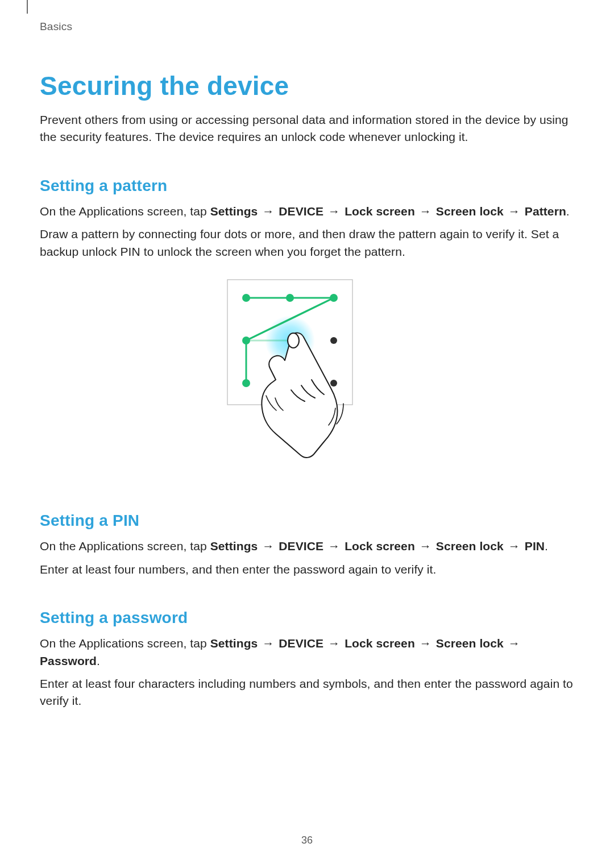  What do you see at coordinates (301, 643) in the screenshot?
I see `password-path-step-2: DEVICE` at bounding box center [301, 643].